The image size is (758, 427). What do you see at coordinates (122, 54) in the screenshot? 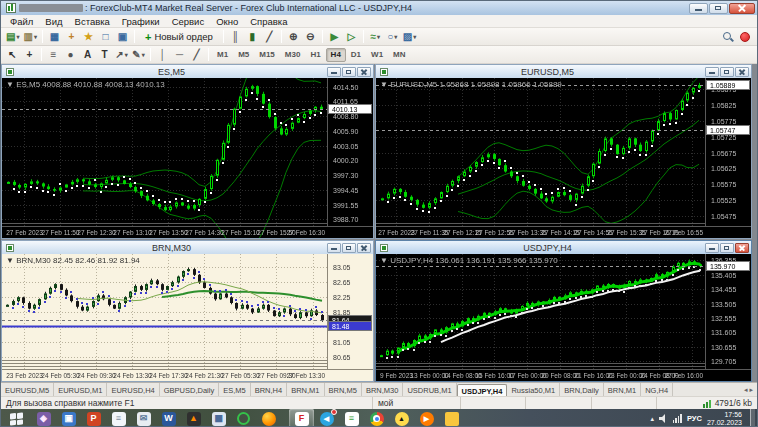
I see `arrows-tool-icon: ↗▾` at bounding box center [122, 54].